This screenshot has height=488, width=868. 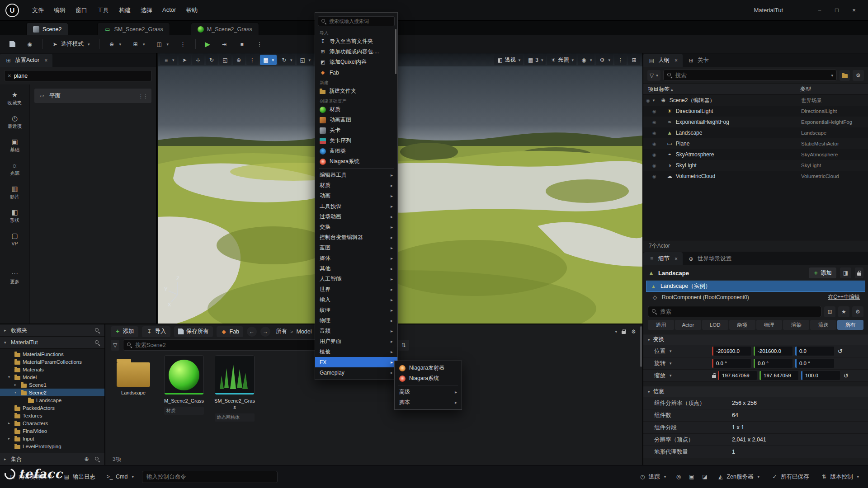 I want to click on perspective-dropdown: ◧透视▾, so click(x=509, y=60).